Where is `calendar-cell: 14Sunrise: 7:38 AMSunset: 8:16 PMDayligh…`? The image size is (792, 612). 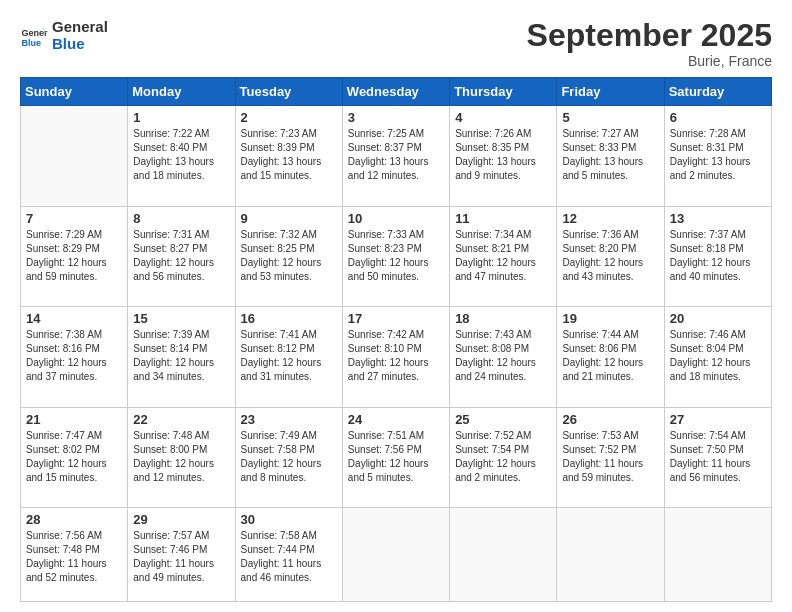 calendar-cell: 14Sunrise: 7:38 AMSunset: 8:16 PMDayligh… is located at coordinates (74, 358).